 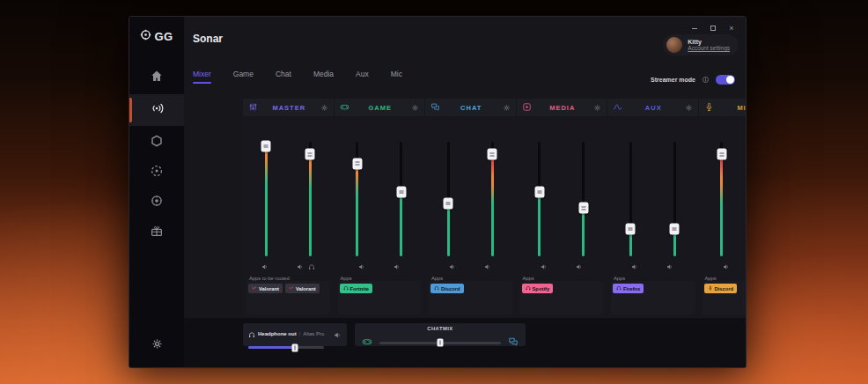 I want to click on info-icon, so click(x=706, y=79).